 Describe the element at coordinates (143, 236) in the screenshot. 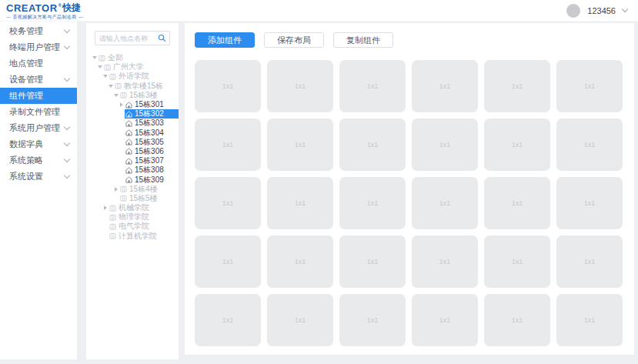

I see `tree-node-content: 计算机学院` at that location.